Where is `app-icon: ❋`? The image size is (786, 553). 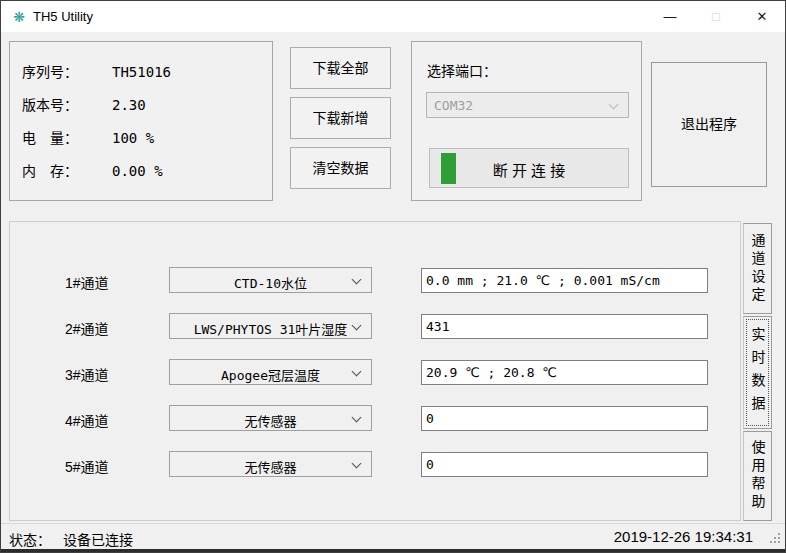
app-icon: ❋ is located at coordinates (19, 17).